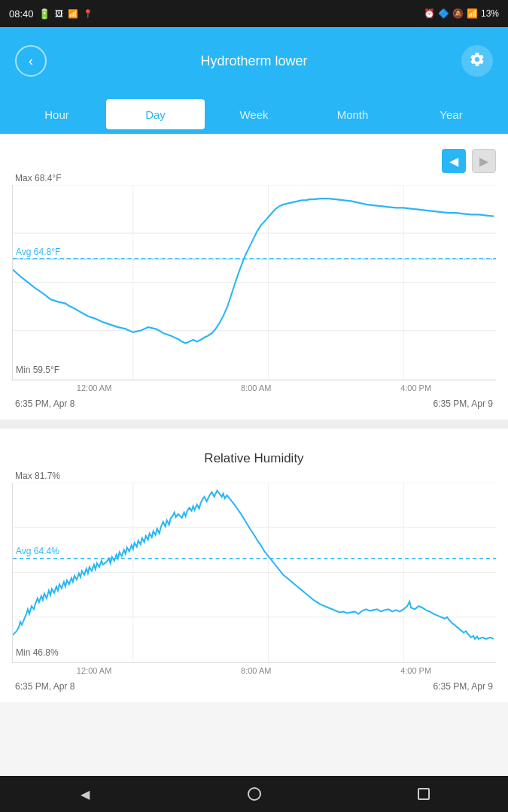 This screenshot has height=812, width=508. What do you see at coordinates (254, 404) in the screenshot?
I see `temp-date-range: 6:35 PM, Apr 8 6:35 PM, Apr 9` at bounding box center [254, 404].